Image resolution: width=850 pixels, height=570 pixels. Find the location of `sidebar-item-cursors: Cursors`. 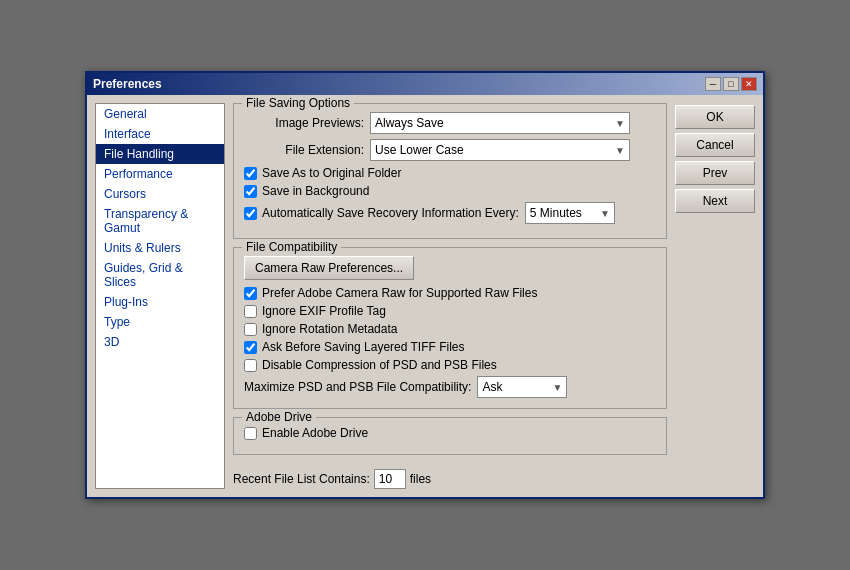

sidebar-item-cursors: Cursors is located at coordinates (160, 194).